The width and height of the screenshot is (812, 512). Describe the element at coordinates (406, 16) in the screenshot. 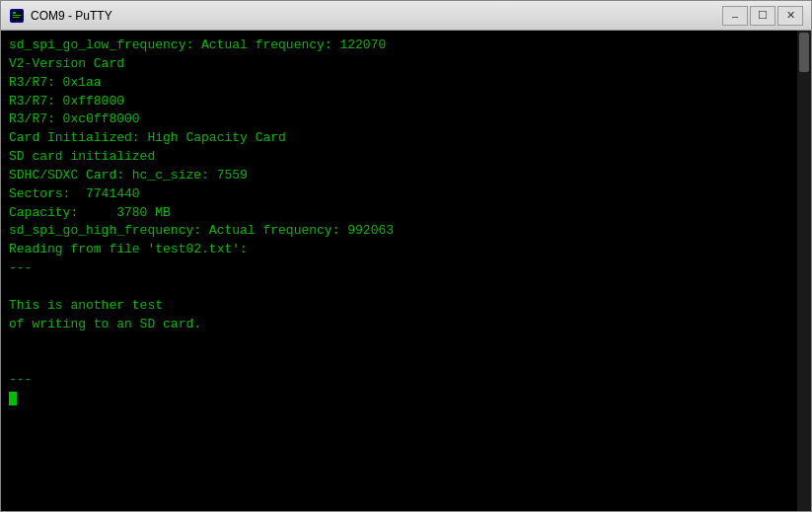

I see `title-bar: COM9 - PuTTY – ☐ ✕` at that location.